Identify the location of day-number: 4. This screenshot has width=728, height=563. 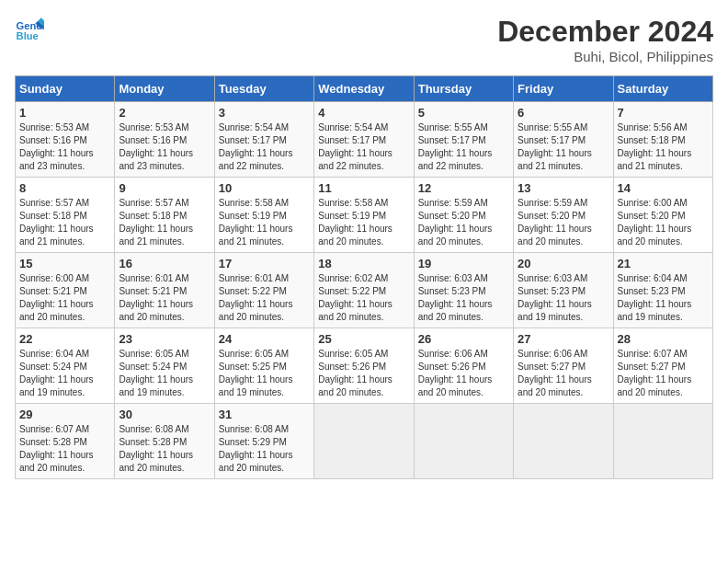
(364, 112).